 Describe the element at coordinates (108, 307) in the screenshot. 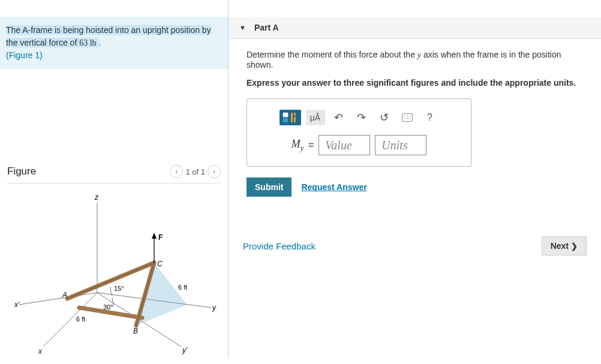

I see `angle-30: 30°` at that location.